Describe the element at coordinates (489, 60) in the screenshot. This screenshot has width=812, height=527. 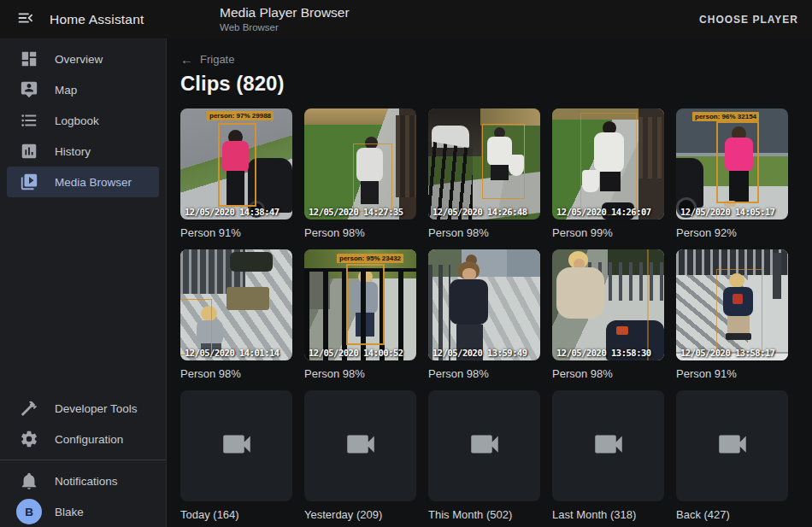
I see `breadcrumb-back: ← Frigate` at that location.